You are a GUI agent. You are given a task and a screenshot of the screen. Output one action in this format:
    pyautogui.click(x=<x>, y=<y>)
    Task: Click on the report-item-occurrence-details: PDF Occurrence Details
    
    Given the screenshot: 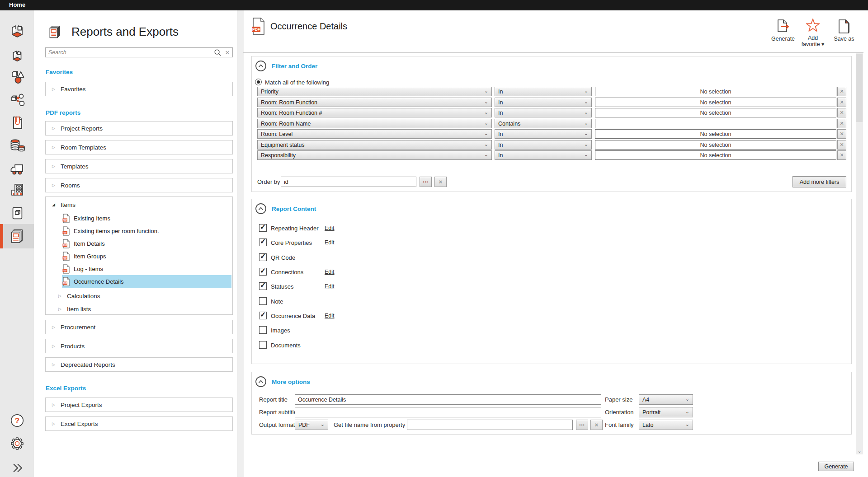 What is the action you would take?
    pyautogui.click(x=146, y=282)
    